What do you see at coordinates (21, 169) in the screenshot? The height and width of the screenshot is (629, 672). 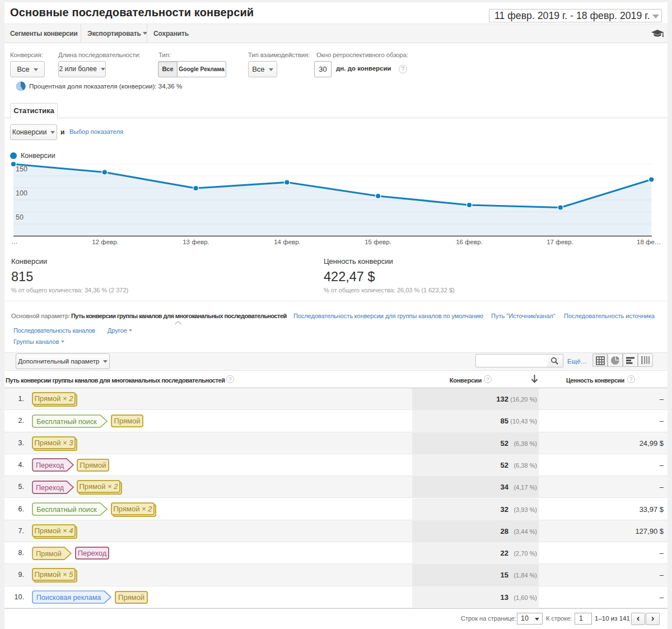 I see `svg-text: 150` at bounding box center [21, 169].